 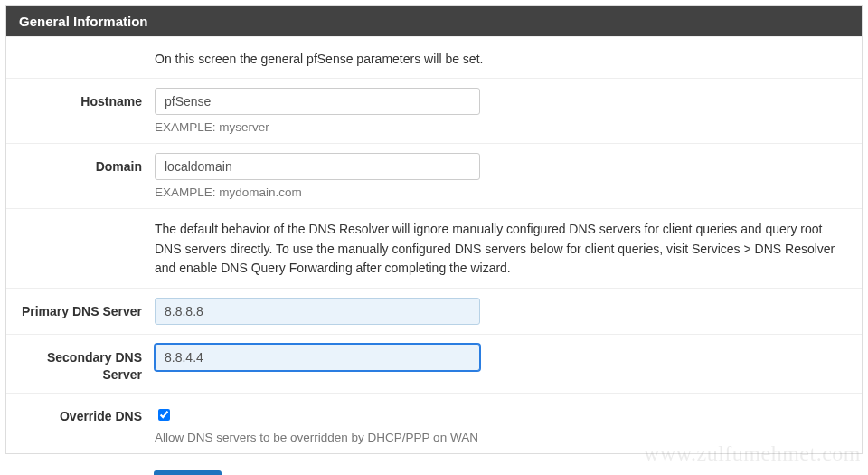 I want to click on hostname-label: Hostname, so click(x=87, y=110).